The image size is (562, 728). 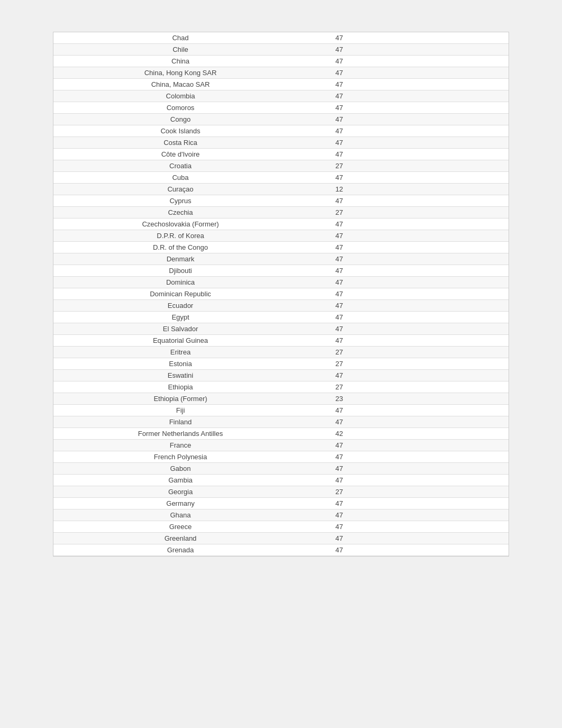 I want to click on table-row: Dominican Republic47, so click(x=281, y=294).